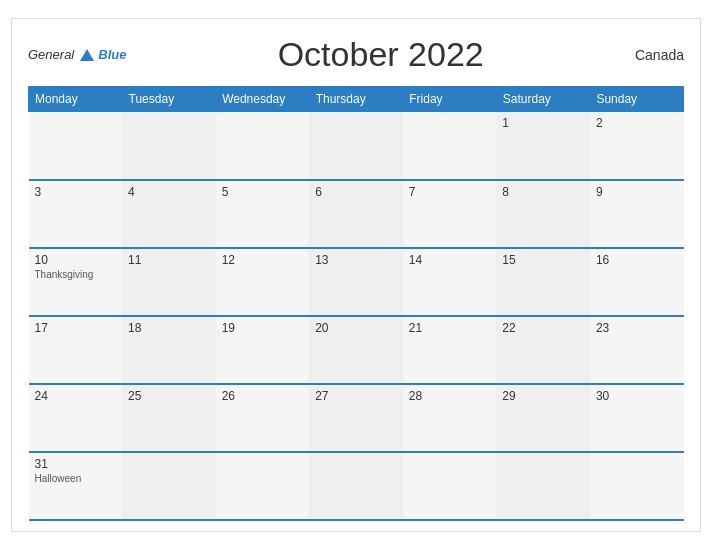 This screenshot has width=712, height=550. I want to click on day-number: 31, so click(76, 464).